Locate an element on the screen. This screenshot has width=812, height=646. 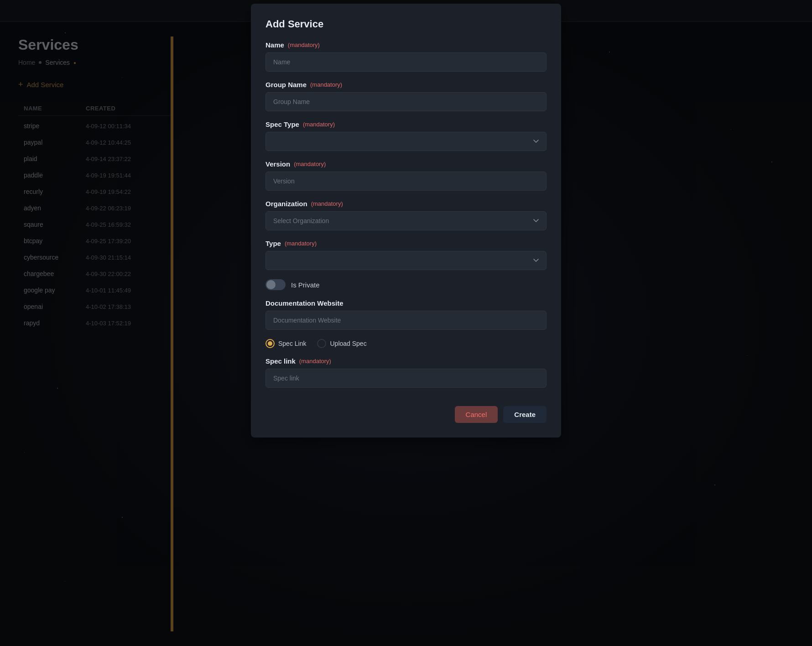
version-input is located at coordinates (406, 181).